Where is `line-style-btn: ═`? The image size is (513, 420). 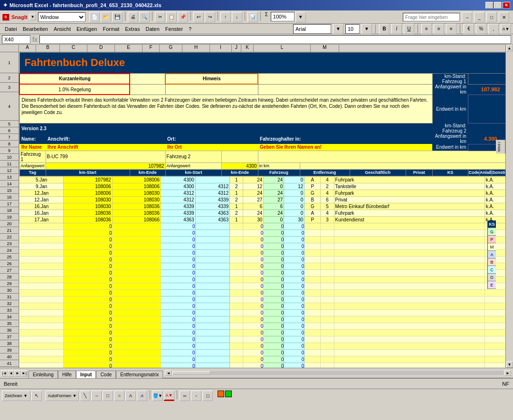
line-style-btn: ═ is located at coordinates (185, 396).